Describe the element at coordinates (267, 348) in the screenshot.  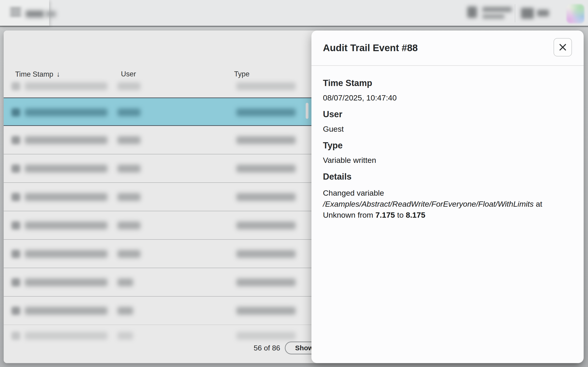
I see `row-count-label: 56 of 86` at that location.